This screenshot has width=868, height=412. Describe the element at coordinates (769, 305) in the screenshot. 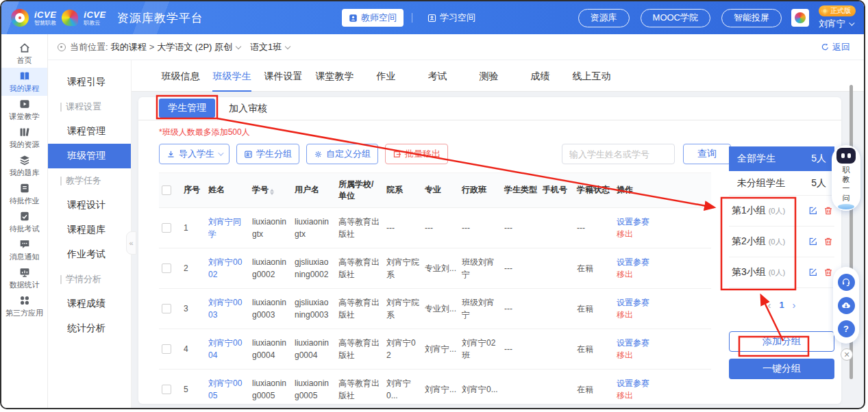

I see `prev-page-button: ‹` at that location.